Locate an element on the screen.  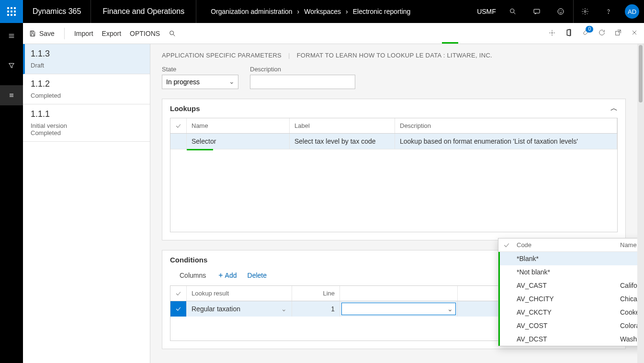
dd-col-code: Code is located at coordinates (567, 245).